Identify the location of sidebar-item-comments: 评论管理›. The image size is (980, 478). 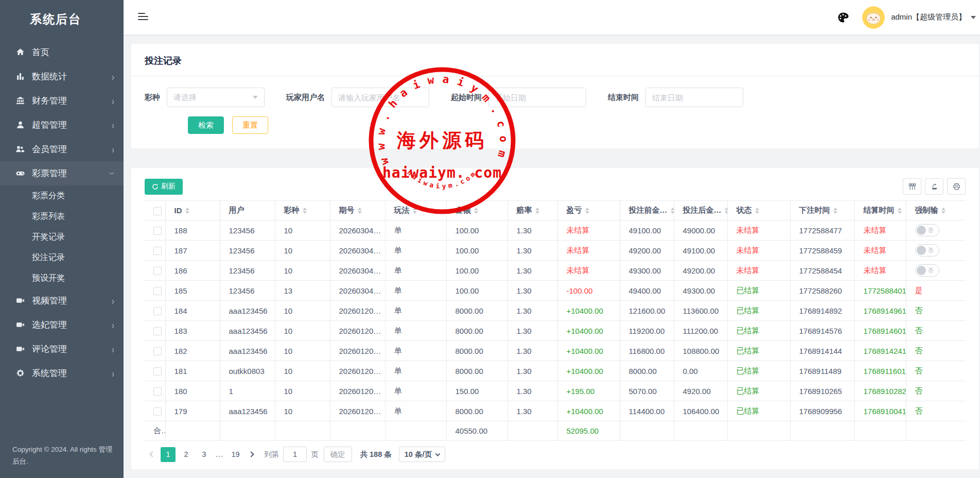
(62, 349).